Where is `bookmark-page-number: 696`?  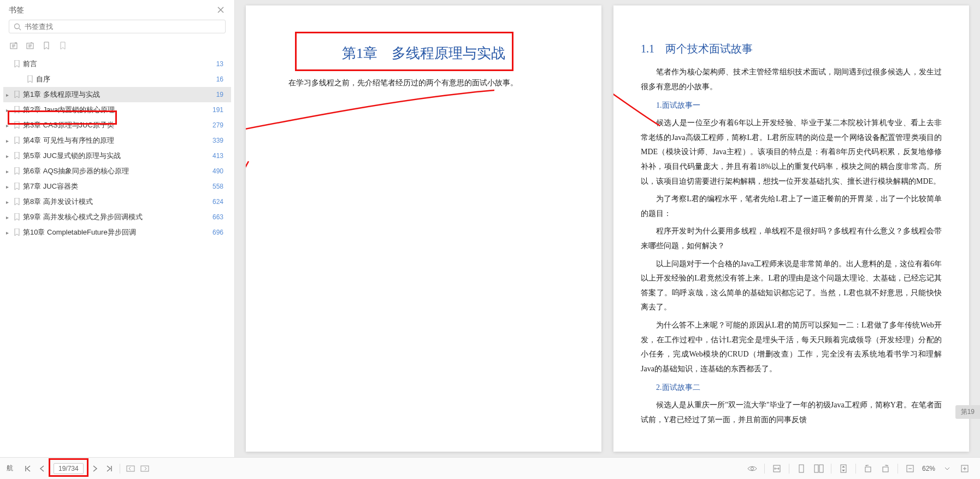
bookmark-page-number: 696 is located at coordinates (218, 232).